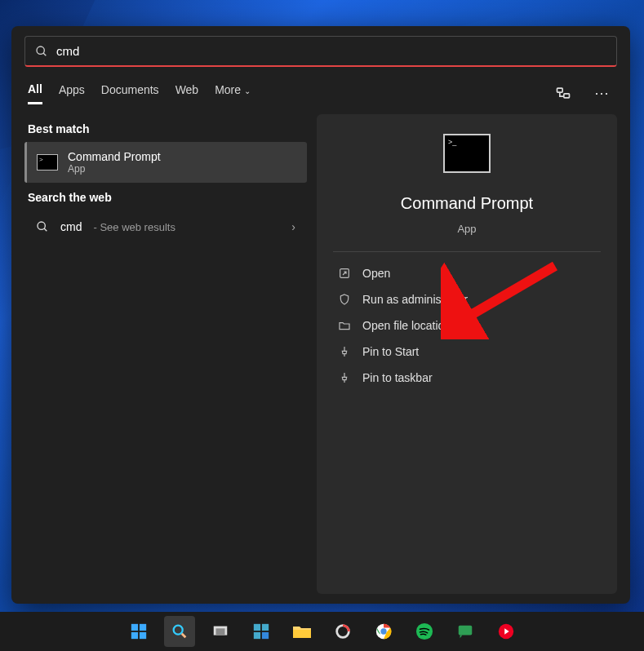 The width and height of the screenshot is (644, 651). Describe the element at coordinates (424, 631) in the screenshot. I see `spotify-icon` at that location.